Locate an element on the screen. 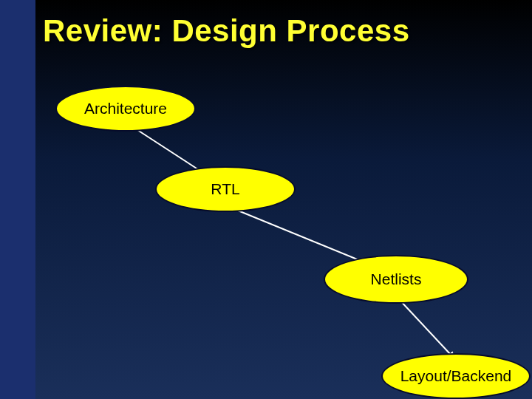  node-netlists: Netlists is located at coordinates (396, 279).